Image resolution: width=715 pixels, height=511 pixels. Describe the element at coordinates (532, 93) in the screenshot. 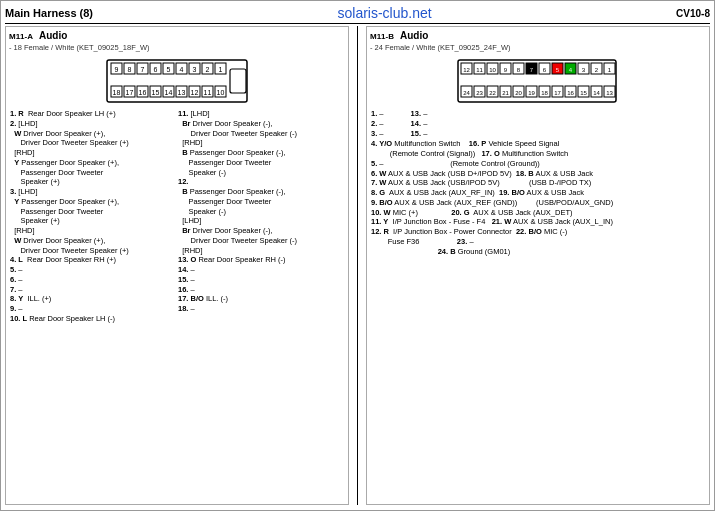

I see `svg-text: 19` at that location.